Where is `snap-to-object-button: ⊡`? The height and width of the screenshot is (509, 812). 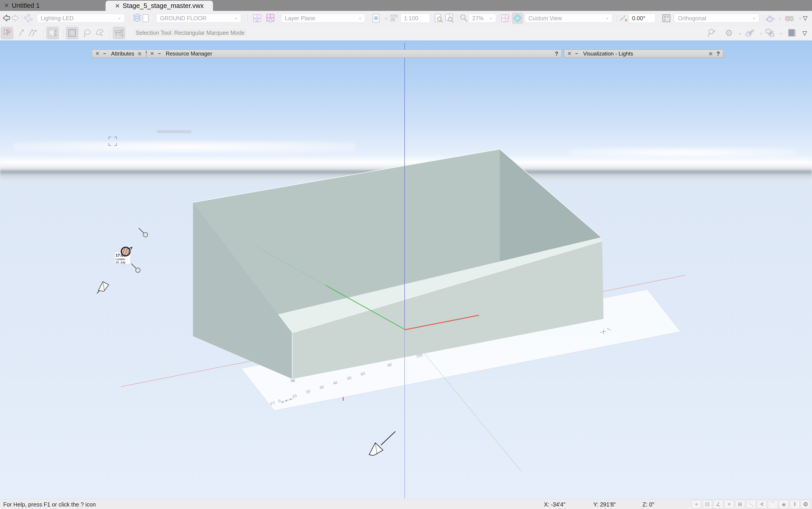
snap-to-object-button: ⊡ is located at coordinates (707, 504).